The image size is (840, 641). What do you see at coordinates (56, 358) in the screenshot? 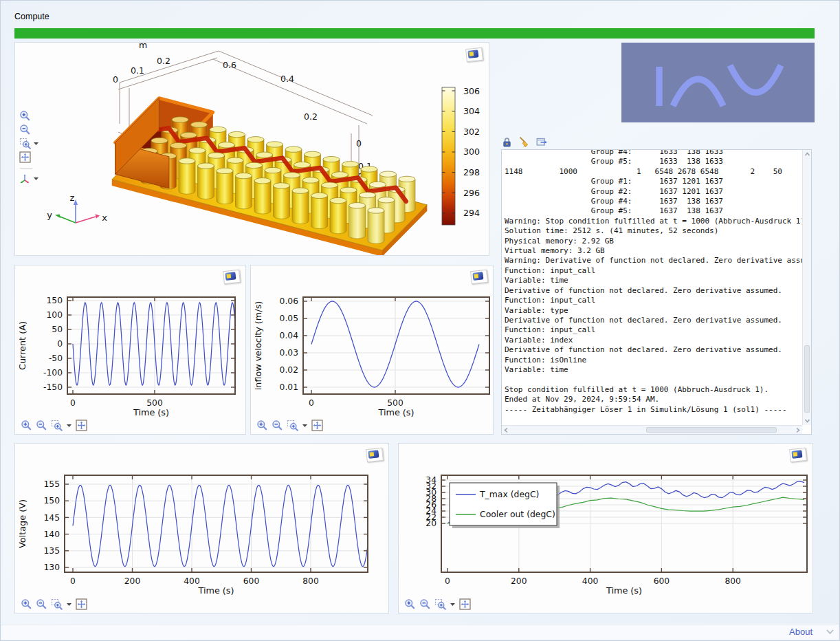
I see `chart-text: -50` at bounding box center [56, 358].